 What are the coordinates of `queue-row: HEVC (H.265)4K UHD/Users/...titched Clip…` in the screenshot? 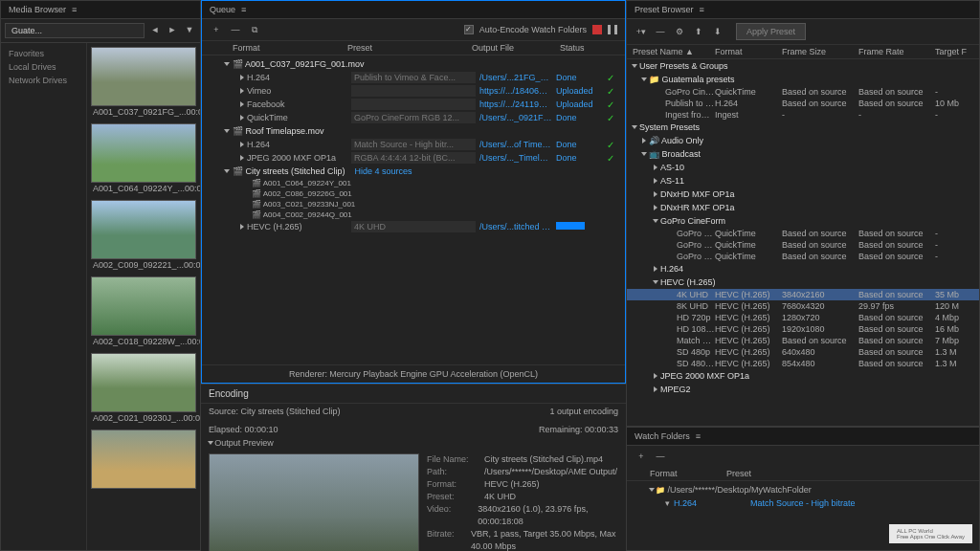 It's located at (413, 227).